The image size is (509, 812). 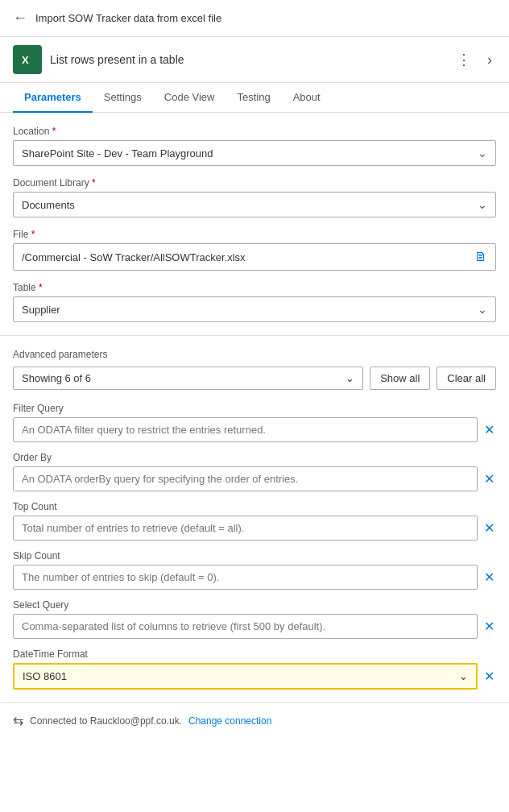 I want to click on order-by-label: Order By, so click(x=254, y=458).